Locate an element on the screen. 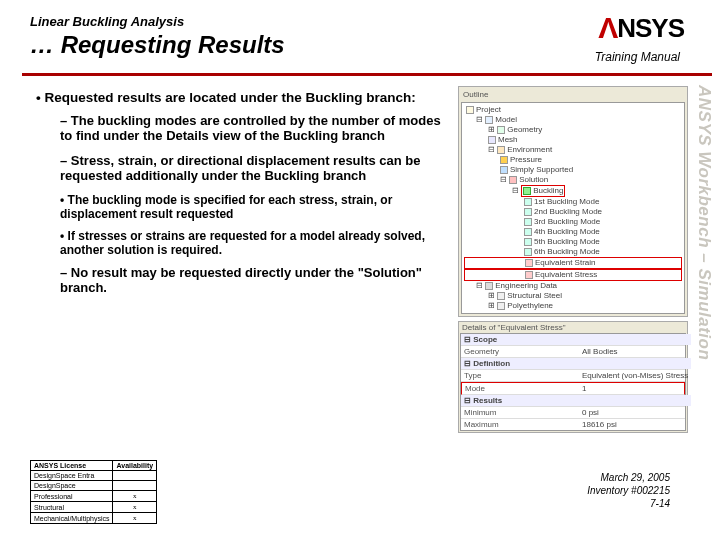 This screenshot has height=540, width=720. tree-item-geometry: ⊞ Geometry is located at coordinates (573, 130).